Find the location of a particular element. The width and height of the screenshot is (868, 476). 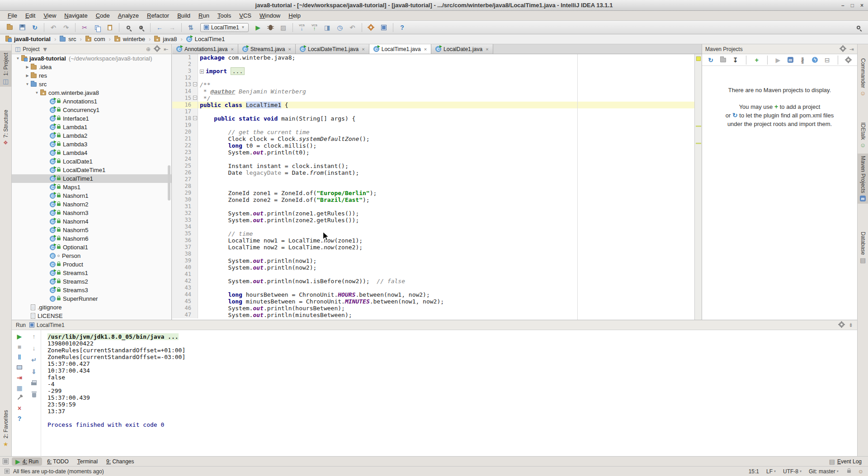

menu-item-code: Code is located at coordinates (103, 16).